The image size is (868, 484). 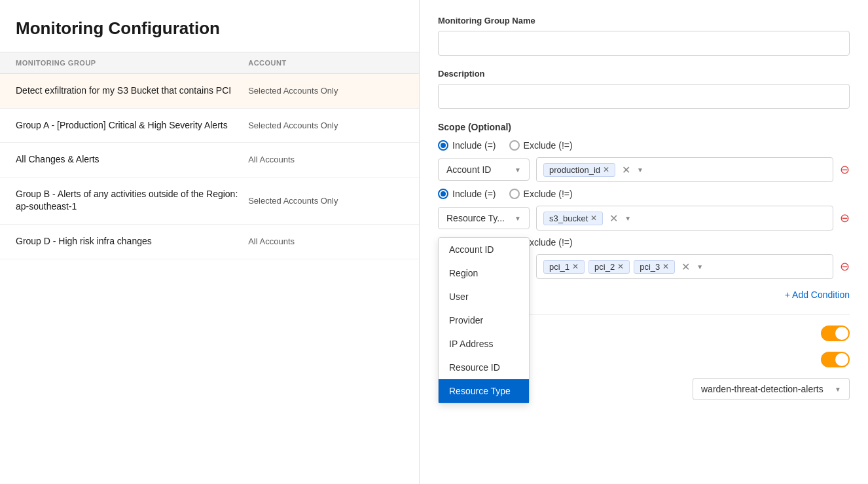 What do you see at coordinates (644, 35) in the screenshot?
I see `group-name-field: Monitoring Group Name` at bounding box center [644, 35].